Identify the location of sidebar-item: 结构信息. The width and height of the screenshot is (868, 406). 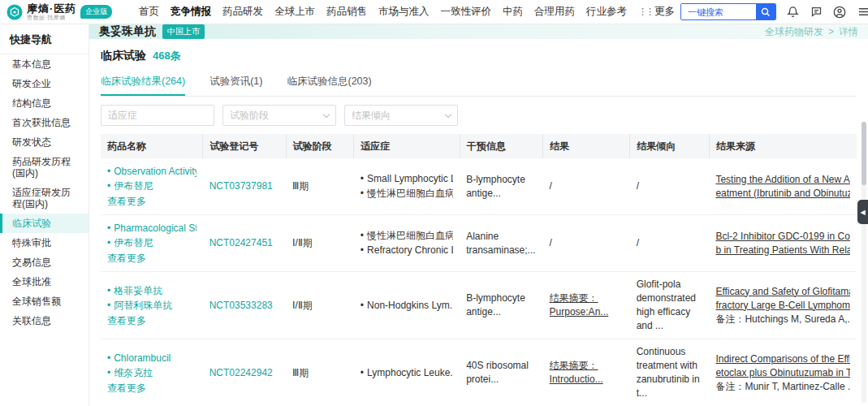
(44, 103).